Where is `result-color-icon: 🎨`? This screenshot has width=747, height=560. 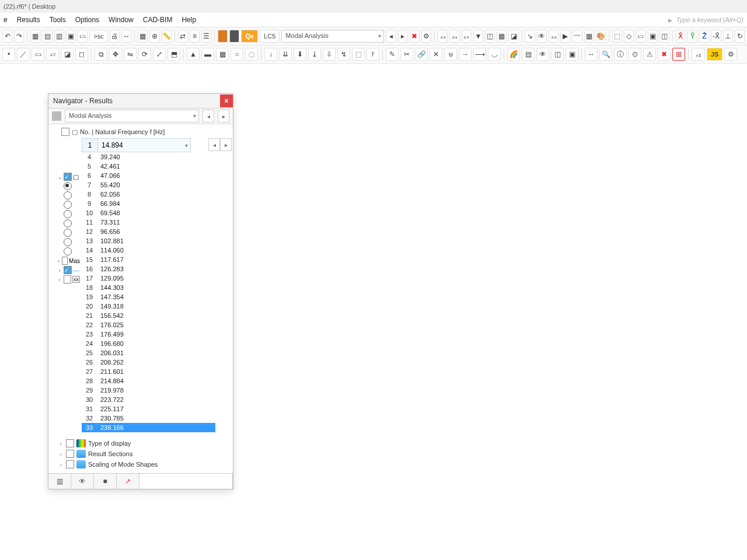
result-color-icon: 🎨 is located at coordinates (601, 36).